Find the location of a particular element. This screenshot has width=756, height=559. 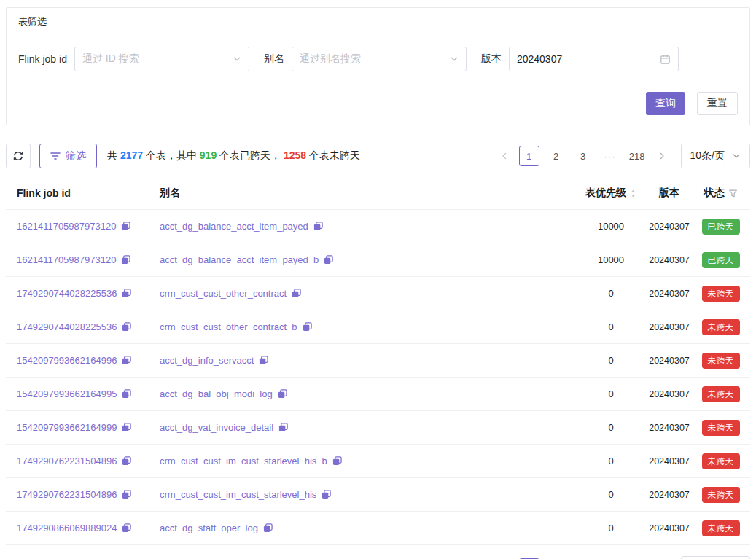

flink-job-id-link: 1542097993662164995 is located at coordinates (67, 394).